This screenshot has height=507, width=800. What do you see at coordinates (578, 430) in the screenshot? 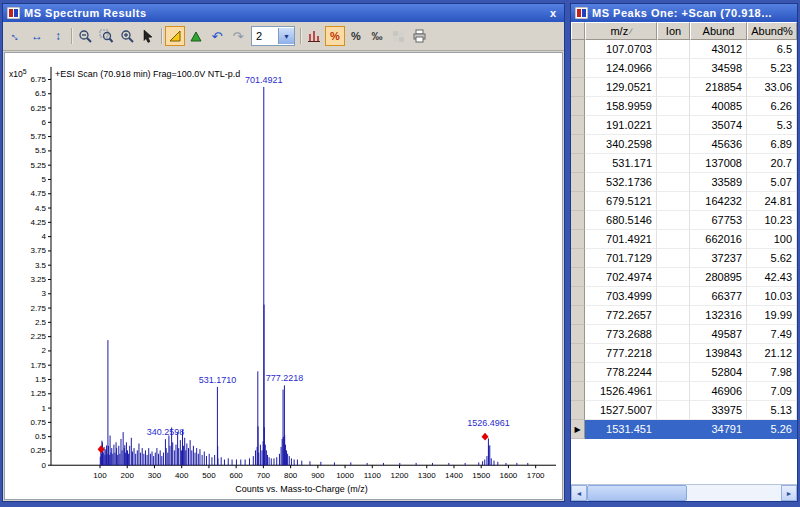
I see `row-selector: ▶` at bounding box center [578, 430].